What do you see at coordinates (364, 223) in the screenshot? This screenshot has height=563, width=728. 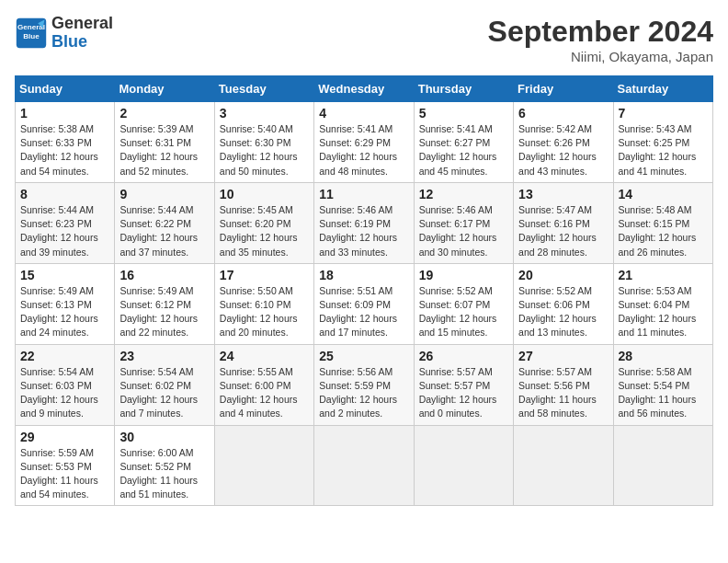 I see `day-11: 11Sunrise: 5:46 AM Sunset: 6:19 PM Dayli…` at bounding box center [364, 223].